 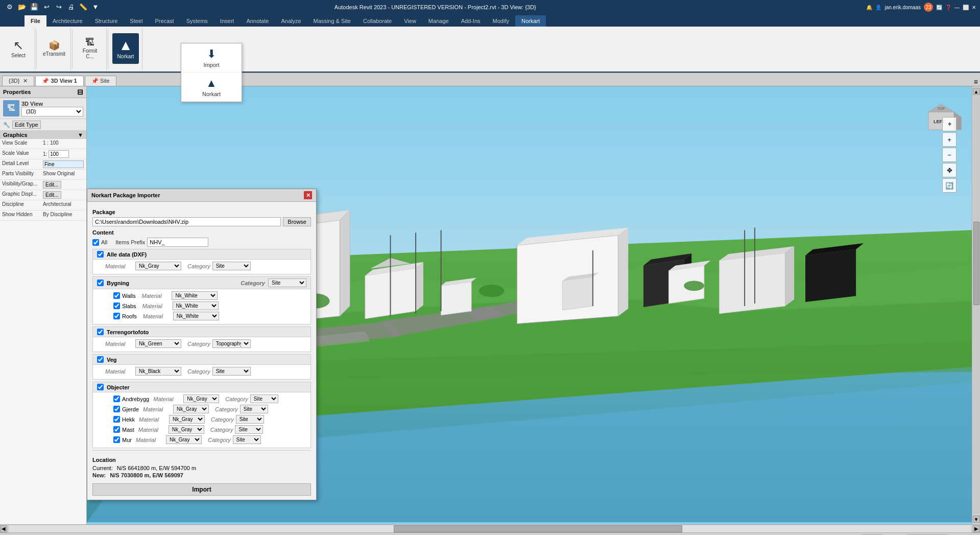 What do you see at coordinates (501, 21) in the screenshot?
I see `tab-modify: Modify` at bounding box center [501, 21].